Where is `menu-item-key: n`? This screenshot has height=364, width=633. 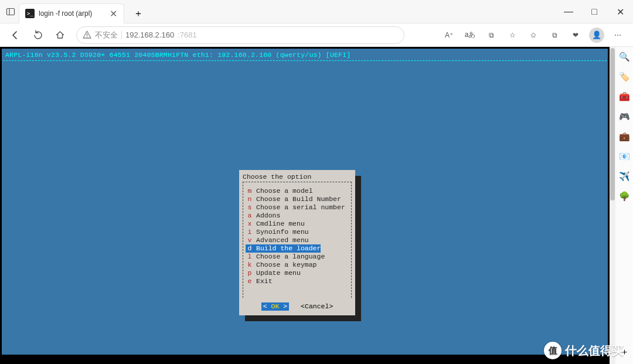
menu-item-key: n is located at coordinates (250, 199).